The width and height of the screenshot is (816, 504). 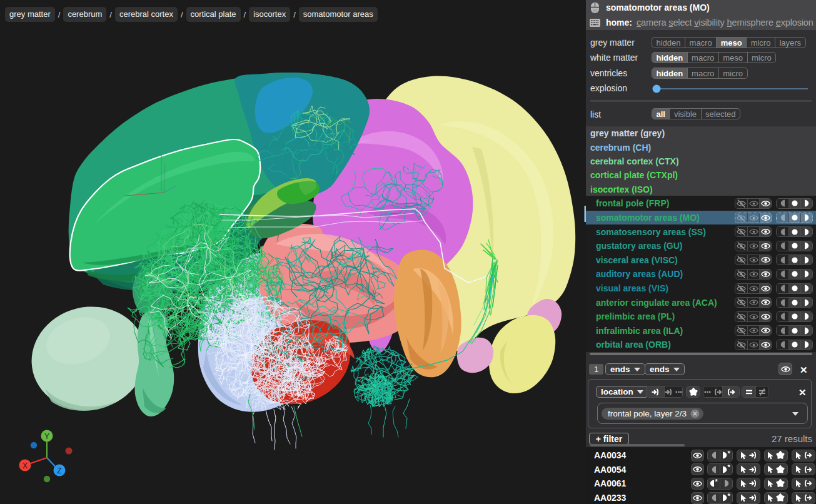 What do you see at coordinates (25, 466) in the screenshot?
I see `svg-text: X` at bounding box center [25, 466].